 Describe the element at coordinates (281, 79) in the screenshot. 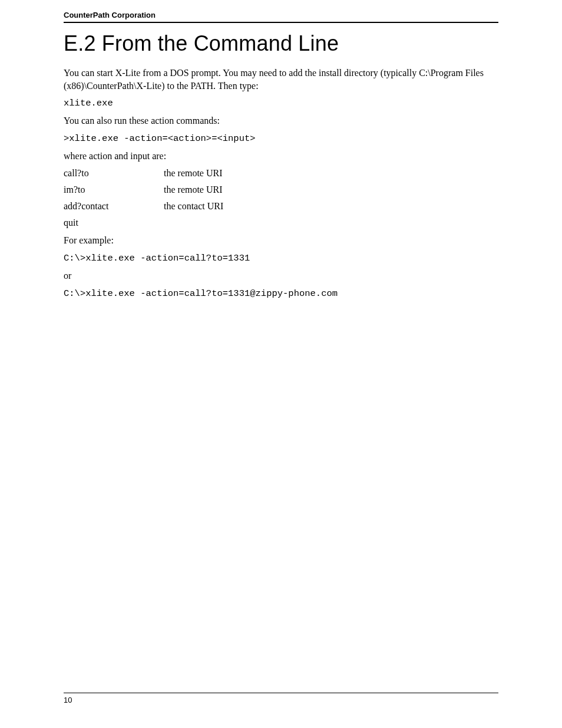

I see `intro-paragraph: You can start X-Lite from a DOS prompt. …` at that location.